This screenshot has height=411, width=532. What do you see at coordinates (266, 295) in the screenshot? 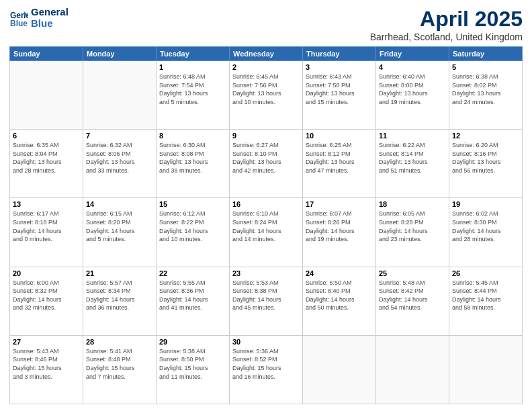
I see `day-info: Sunrise: 5:53 AM Sunset: 8:38 PM Dayligh…` at bounding box center [266, 295].